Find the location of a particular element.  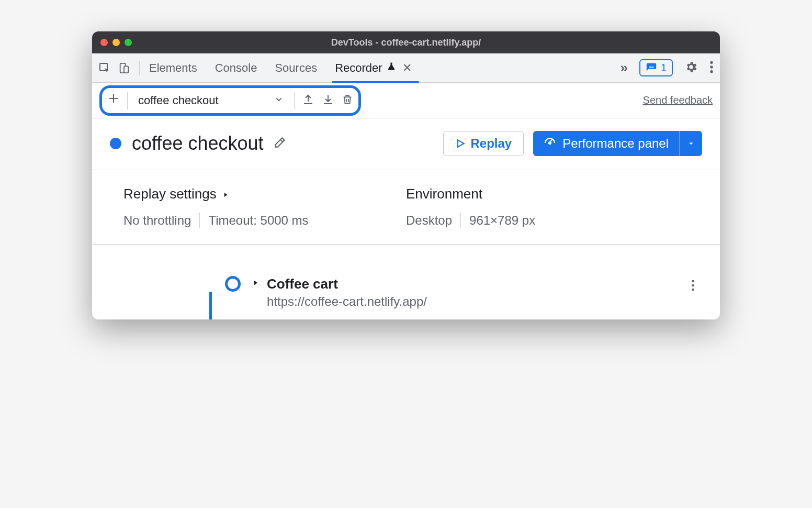

replay-settings-heading: Replay settings is located at coordinates (265, 194).